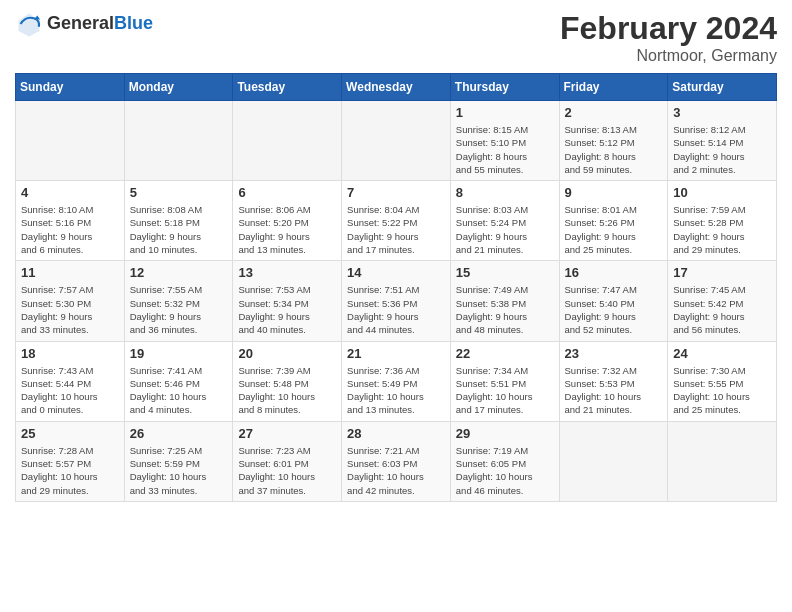 Image resolution: width=792 pixels, height=612 pixels. Describe the element at coordinates (178, 301) in the screenshot. I see `calendar-cell: 12Sunrise: 7:55 AM Sunset: 5:32 PM Dayli…` at that location.